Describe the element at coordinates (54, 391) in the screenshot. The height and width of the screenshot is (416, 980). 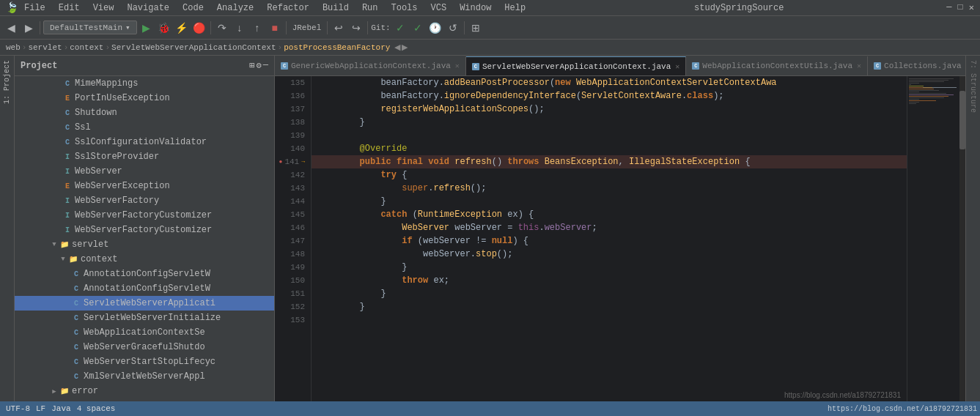
I see `tree-arrow-error: ▶` at that location.